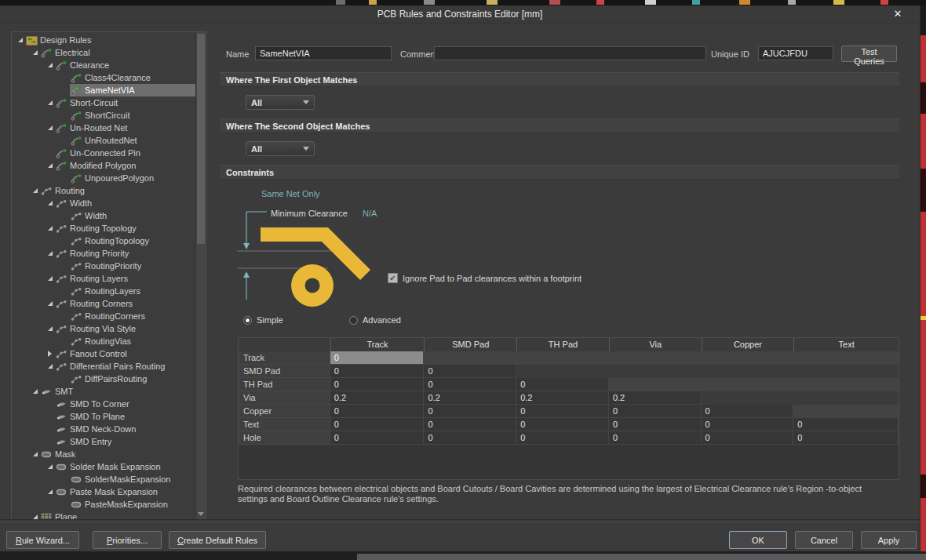 The width and height of the screenshot is (926, 560). I want to click on tree-item-un-connected-pin: Un-Connected Pin, so click(104, 153).